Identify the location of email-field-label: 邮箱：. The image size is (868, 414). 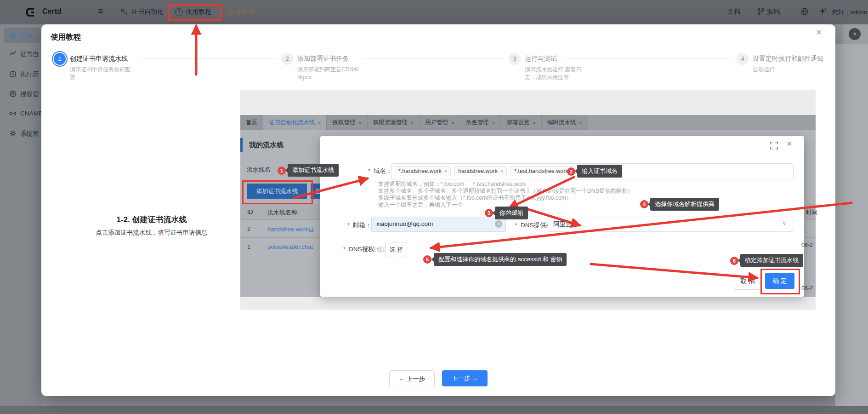
(362, 225).